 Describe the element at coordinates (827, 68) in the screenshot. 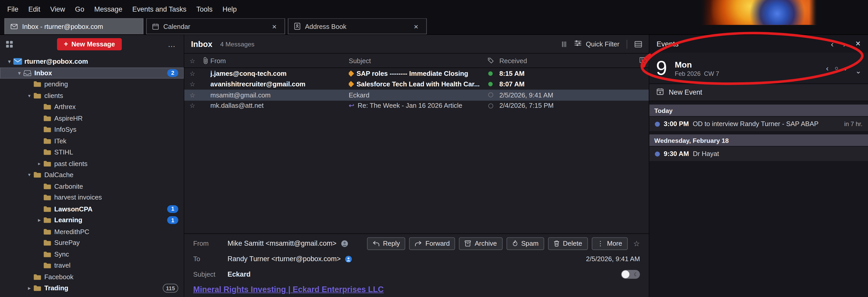

I see `prev-day-button: ‹` at that location.